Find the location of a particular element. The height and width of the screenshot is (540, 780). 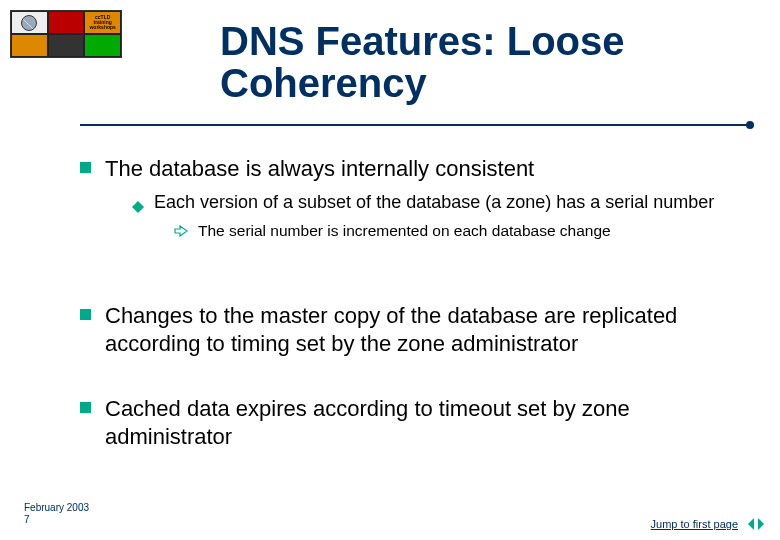

footer-page-number: 7 is located at coordinates (27, 520).